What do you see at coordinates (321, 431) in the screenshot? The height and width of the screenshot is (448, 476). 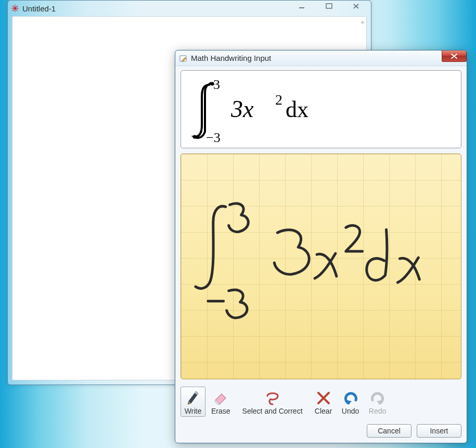 I see `dialog-actions: Cancel Insert` at bounding box center [321, 431].